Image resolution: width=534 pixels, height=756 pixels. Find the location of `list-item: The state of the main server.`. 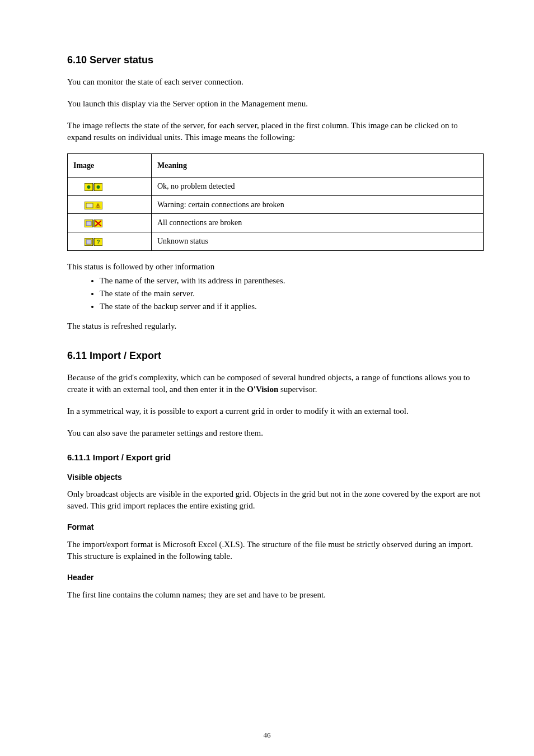

list-item: The state of the main server. is located at coordinates (292, 293).